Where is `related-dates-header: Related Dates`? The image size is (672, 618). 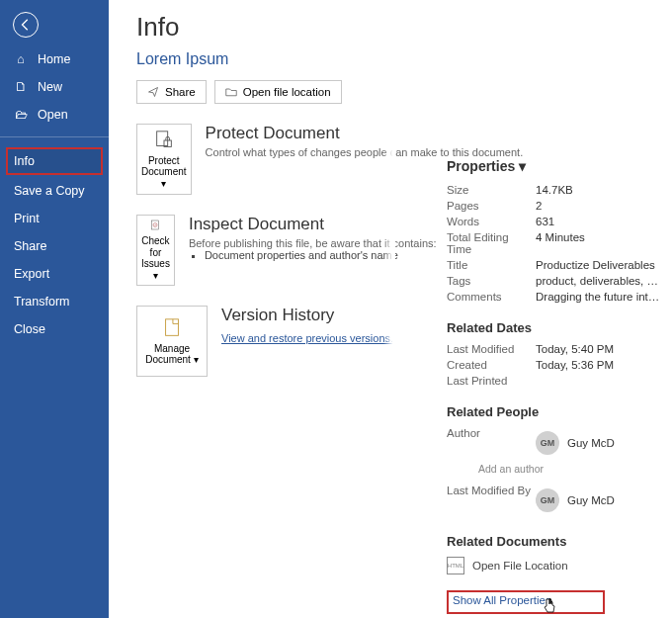 related-dates-header: Related Dates is located at coordinates (554, 328).